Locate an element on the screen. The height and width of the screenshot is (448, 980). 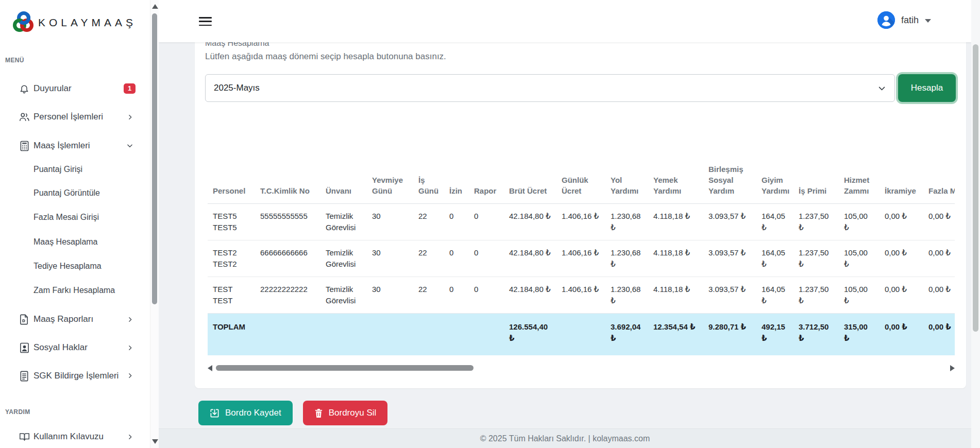
total-cell is located at coordinates (429, 335).